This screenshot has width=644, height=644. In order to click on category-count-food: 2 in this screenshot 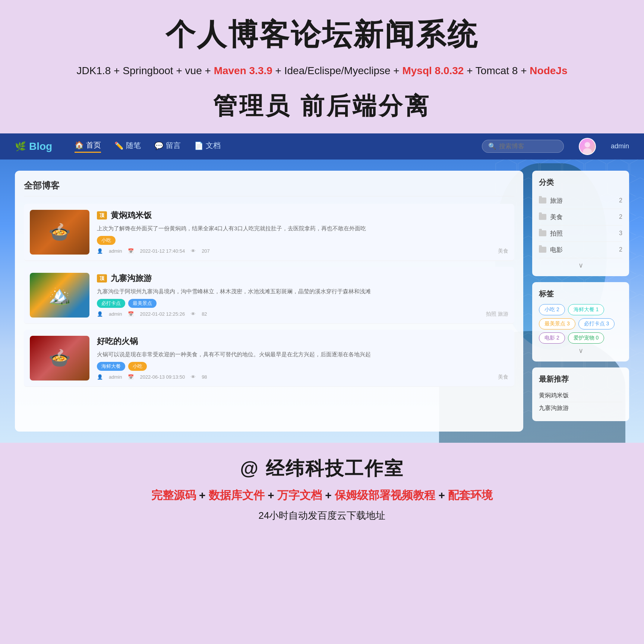, I will do `click(621, 217)`.